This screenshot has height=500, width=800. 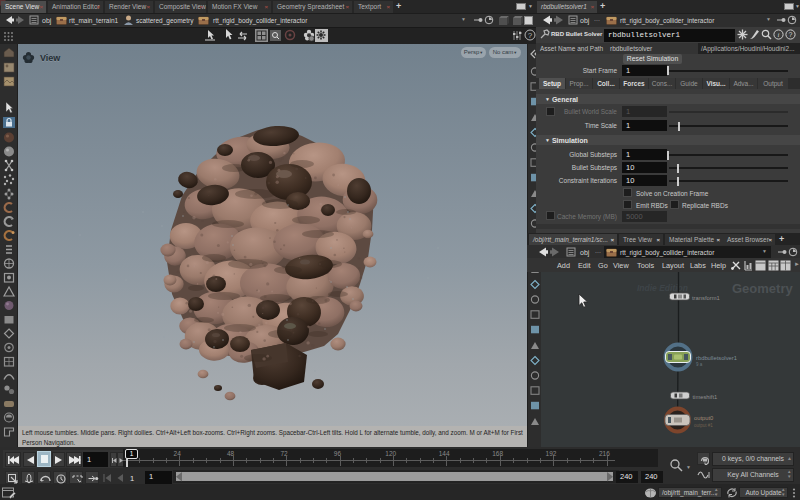 What do you see at coordinates (704, 418) in the screenshot?
I see `svg-text: output0` at bounding box center [704, 418].